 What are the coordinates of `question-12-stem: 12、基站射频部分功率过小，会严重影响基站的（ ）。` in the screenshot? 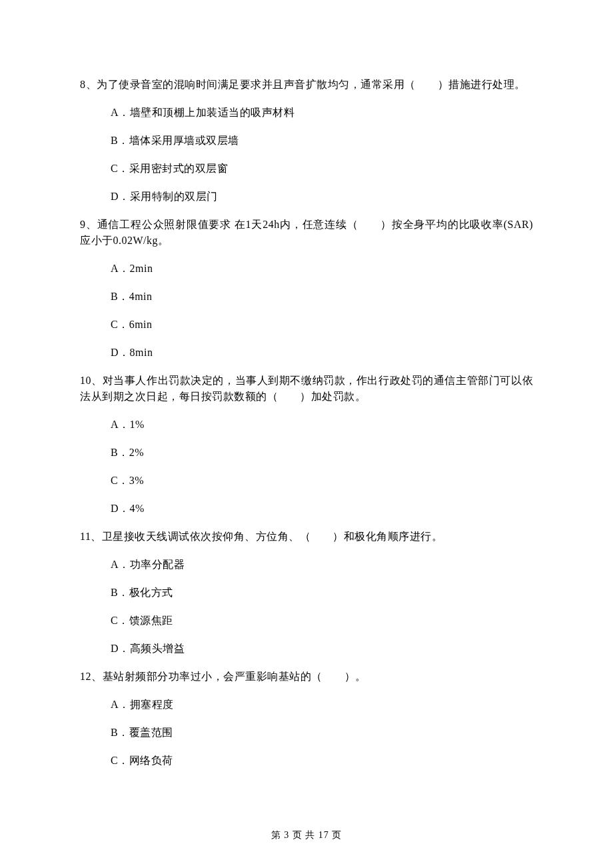 It's located at (306, 677).